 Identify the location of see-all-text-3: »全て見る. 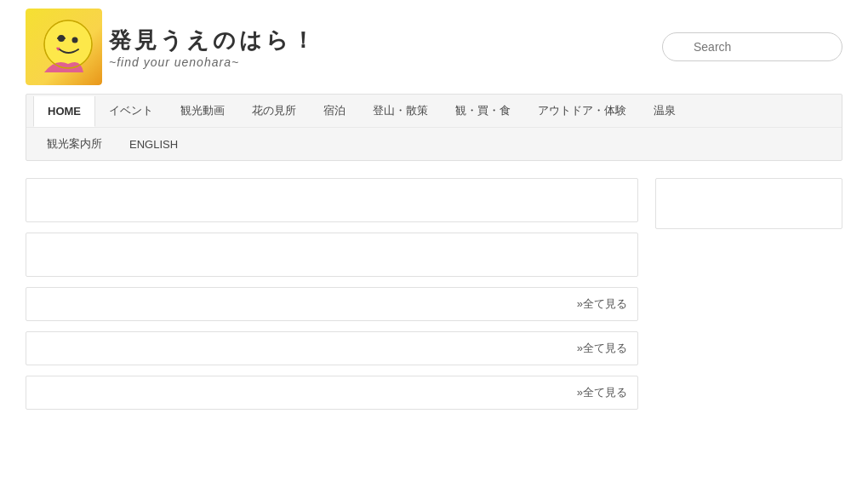
(602, 393).